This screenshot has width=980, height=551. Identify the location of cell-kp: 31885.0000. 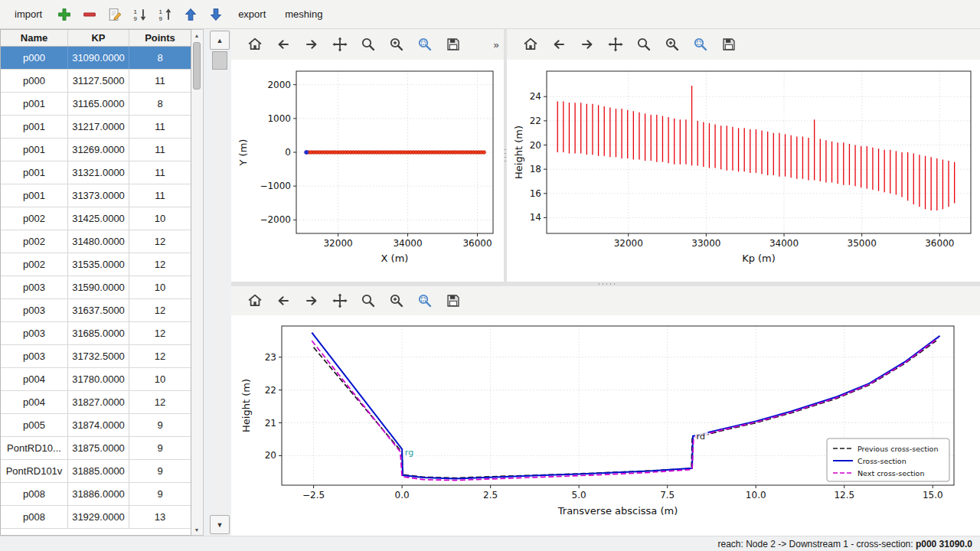
(99, 471).